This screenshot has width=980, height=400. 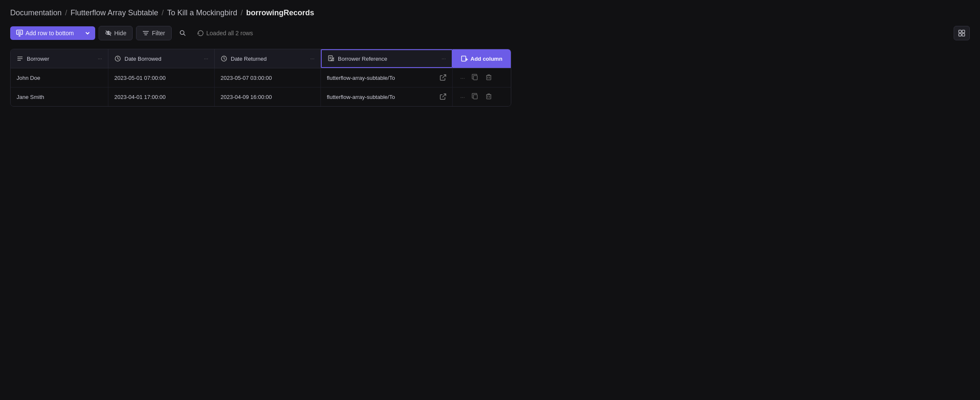 What do you see at coordinates (363, 59) in the screenshot?
I see `col-label-borrower-reference: Borrower Reference` at bounding box center [363, 59].